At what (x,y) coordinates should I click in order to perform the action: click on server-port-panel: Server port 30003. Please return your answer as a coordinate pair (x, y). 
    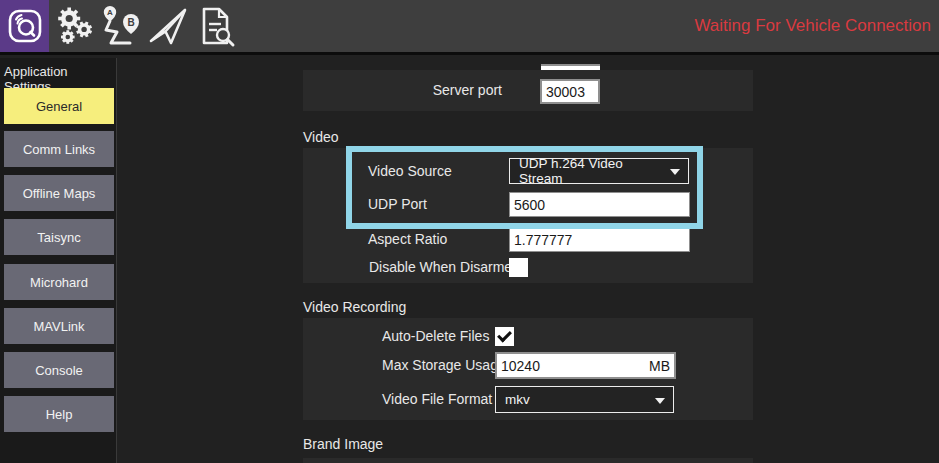
    Looking at the image, I should click on (528, 90).